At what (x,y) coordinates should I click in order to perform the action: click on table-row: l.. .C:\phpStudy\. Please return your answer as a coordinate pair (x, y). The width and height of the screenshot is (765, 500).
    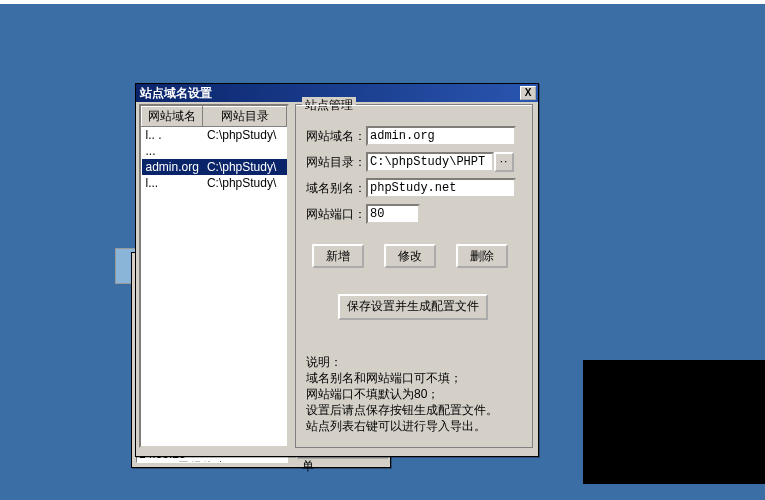
    Looking at the image, I should click on (214, 136).